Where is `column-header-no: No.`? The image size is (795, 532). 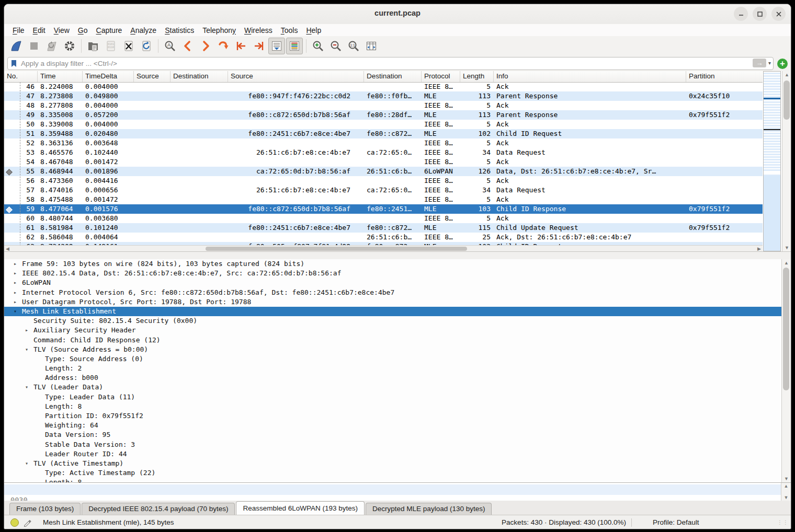
column-header-no: No. is located at coordinates (21, 76).